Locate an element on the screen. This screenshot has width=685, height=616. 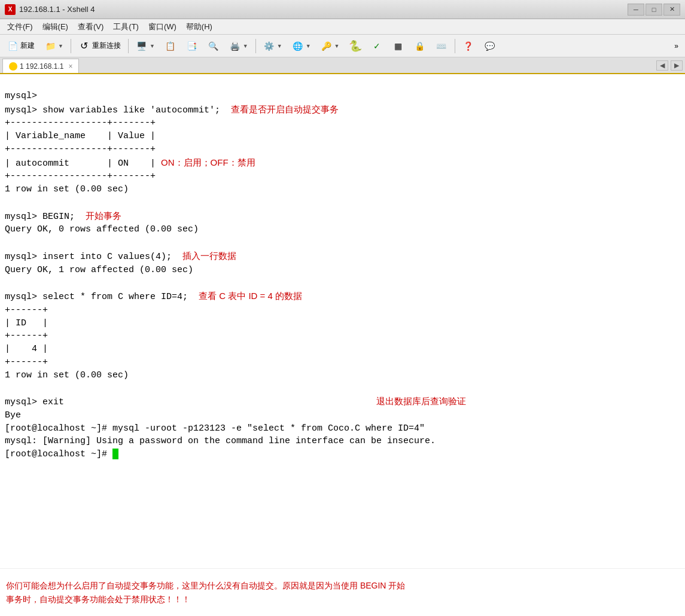
script-button: 🐍 is located at coordinates (355, 46).